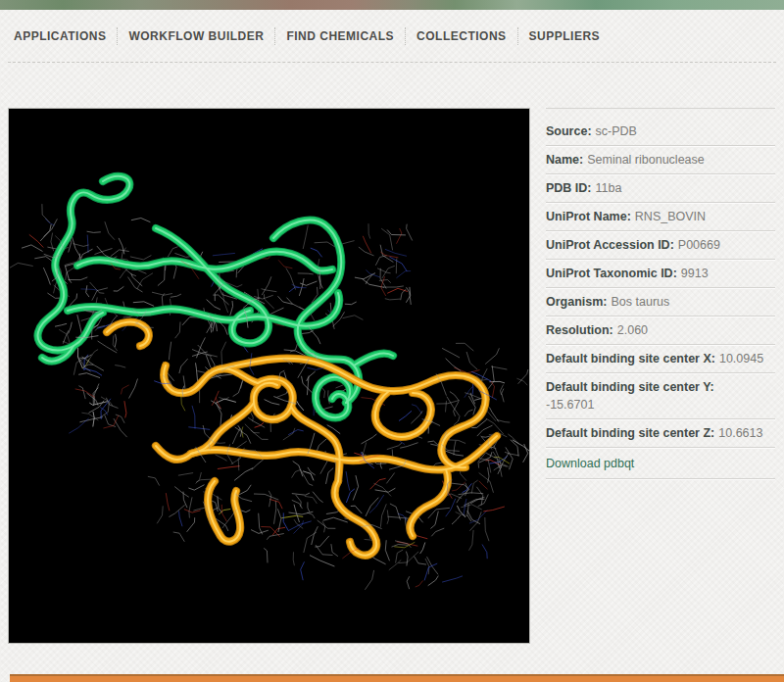 Image resolution: width=784 pixels, height=682 pixels. I want to click on detail-label: Organism:, so click(576, 302).